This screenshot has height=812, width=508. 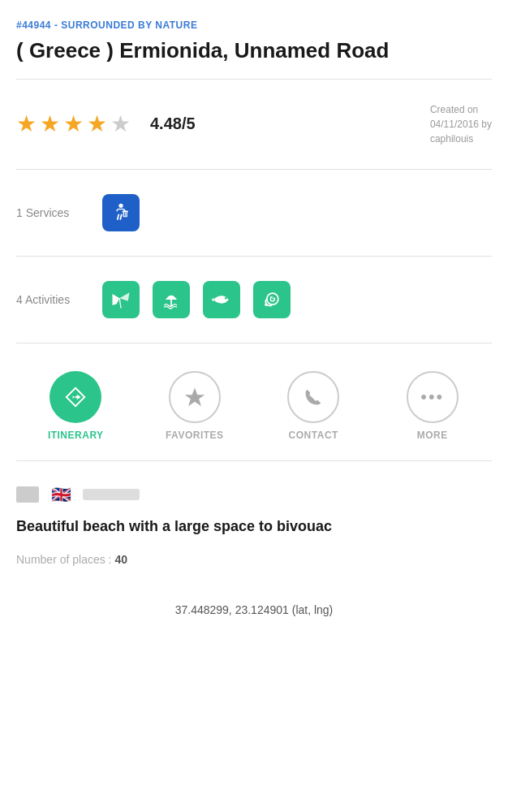 I want to click on star-4: ★, so click(x=97, y=123).